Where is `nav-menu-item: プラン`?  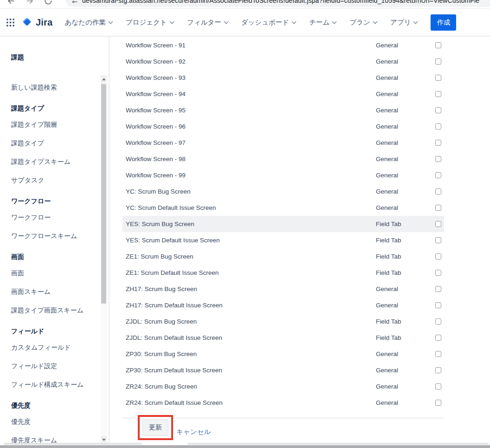 nav-menu-item: プラン is located at coordinates (363, 22).